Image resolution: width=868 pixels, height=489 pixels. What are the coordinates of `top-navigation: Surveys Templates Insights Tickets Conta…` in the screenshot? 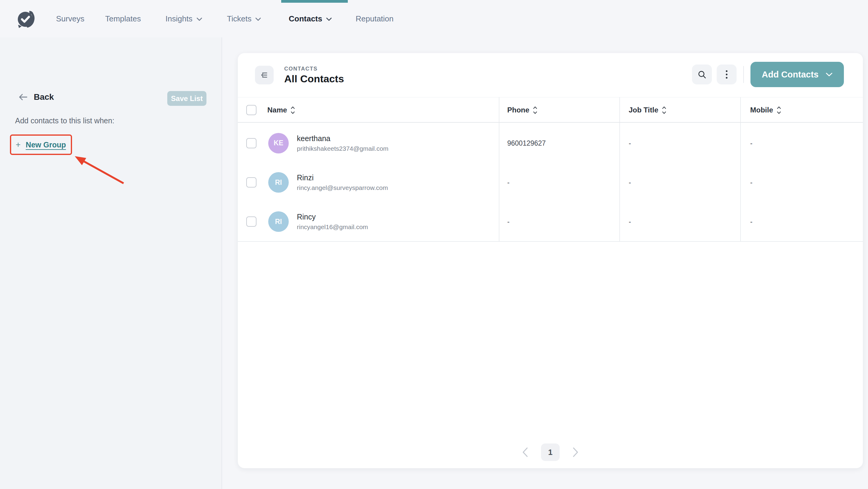 It's located at (434, 19).